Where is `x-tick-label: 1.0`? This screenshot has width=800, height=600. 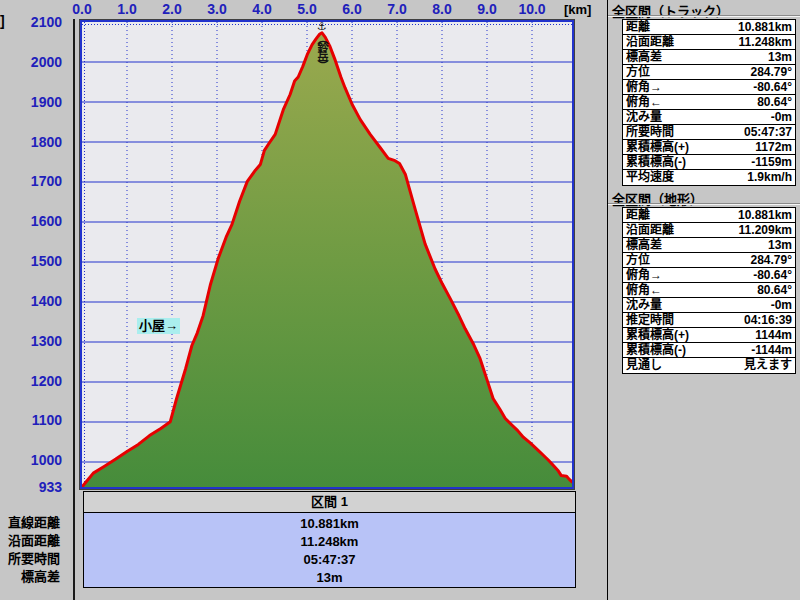 x-tick-label: 1.0 is located at coordinates (126, 9).